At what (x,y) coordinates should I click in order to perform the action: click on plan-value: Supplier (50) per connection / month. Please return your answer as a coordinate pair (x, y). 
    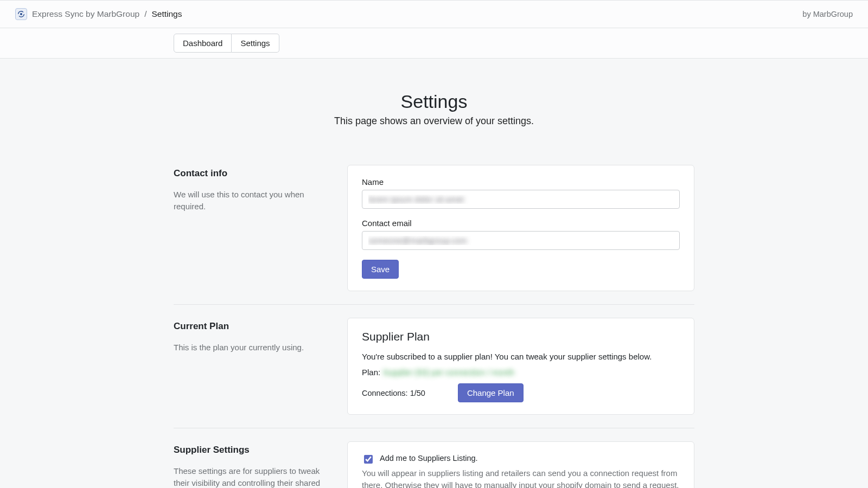
    Looking at the image, I should click on (448, 372).